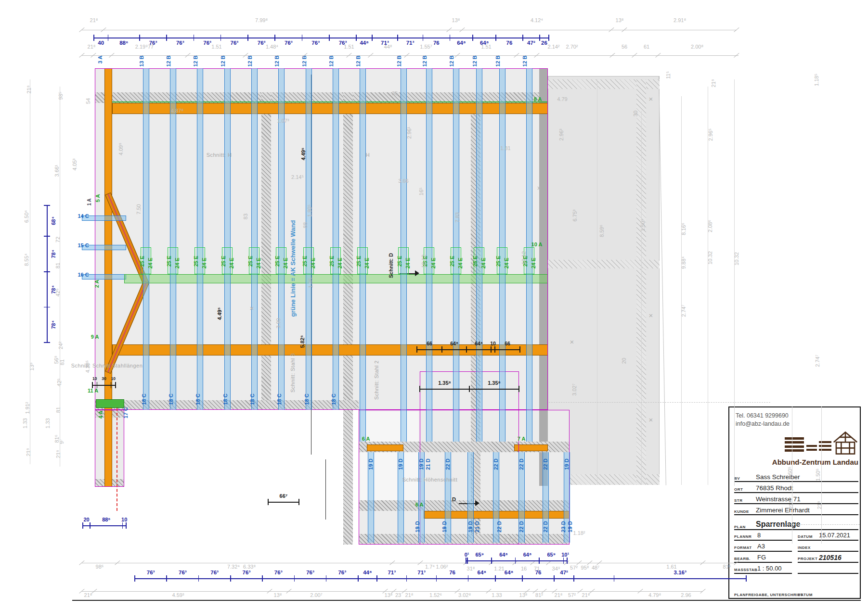 This screenshot has width=868, height=609. What do you see at coordinates (808, 559) in the screenshot?
I see `grid-label: PROJEKT` at bounding box center [808, 559].